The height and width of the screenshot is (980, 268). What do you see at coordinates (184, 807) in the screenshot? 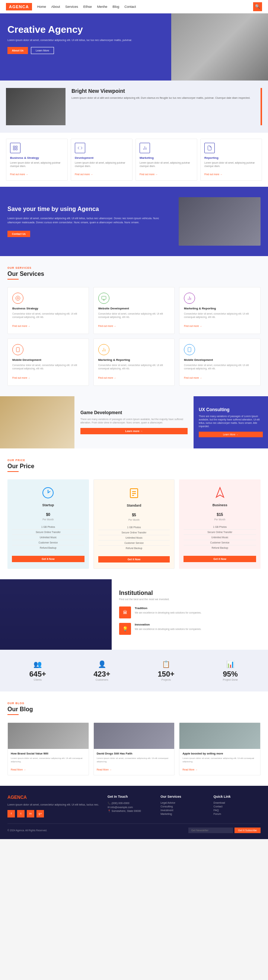
I see `footer-service-1: Consulting` at bounding box center [184, 807].